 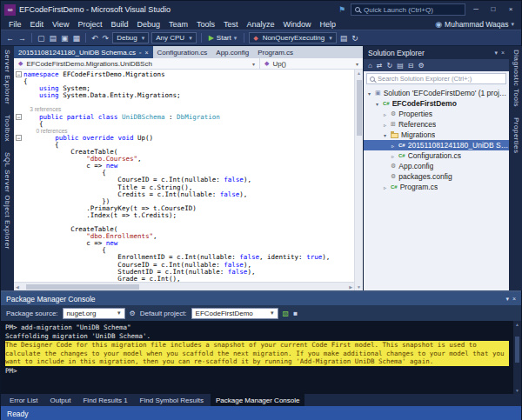 I want to click on panel-tab-find-results-1: Find Results 1, so click(x=104, y=400).